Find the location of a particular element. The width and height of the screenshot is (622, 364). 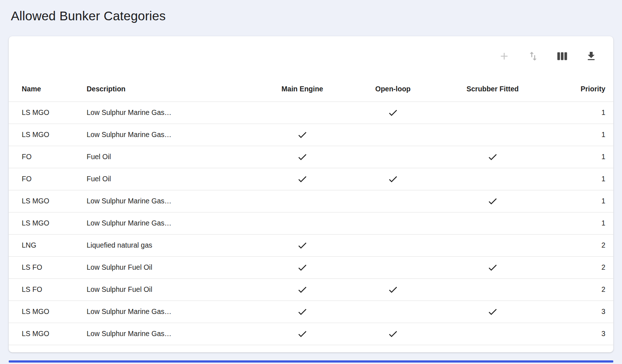

download-icon is located at coordinates (591, 57).